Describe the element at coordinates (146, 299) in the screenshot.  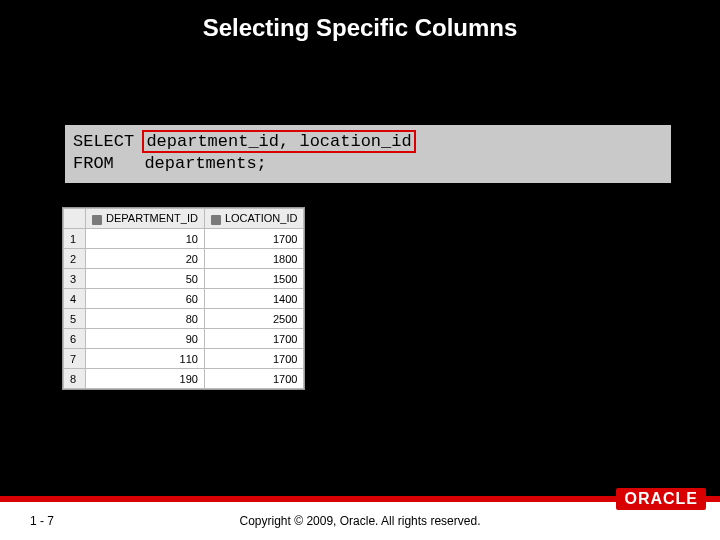
I see `cell-department-id: 60` at that location.